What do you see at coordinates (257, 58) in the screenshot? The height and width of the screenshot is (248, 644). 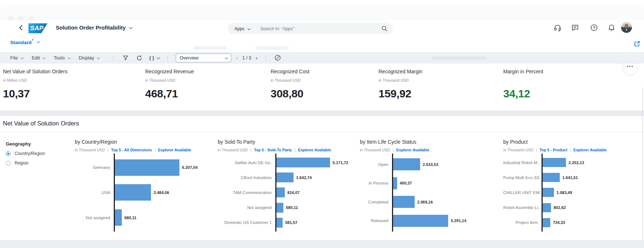 I see `page-next-button: ›` at bounding box center [257, 58].